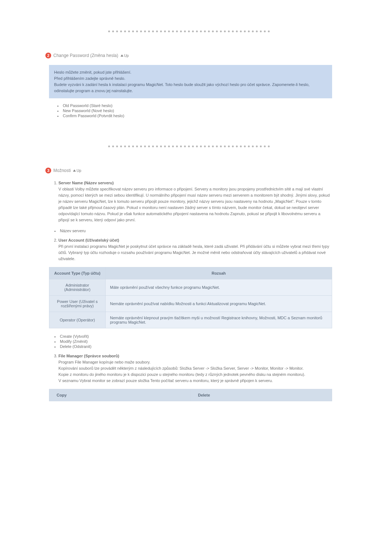 Image resolution: width=392 pixels, height=554 pixels. What do you see at coordinates (191, 303) in the screenshot?
I see `table-row: Power User (Uživatel s rozšířenými právy…` at bounding box center [191, 303].